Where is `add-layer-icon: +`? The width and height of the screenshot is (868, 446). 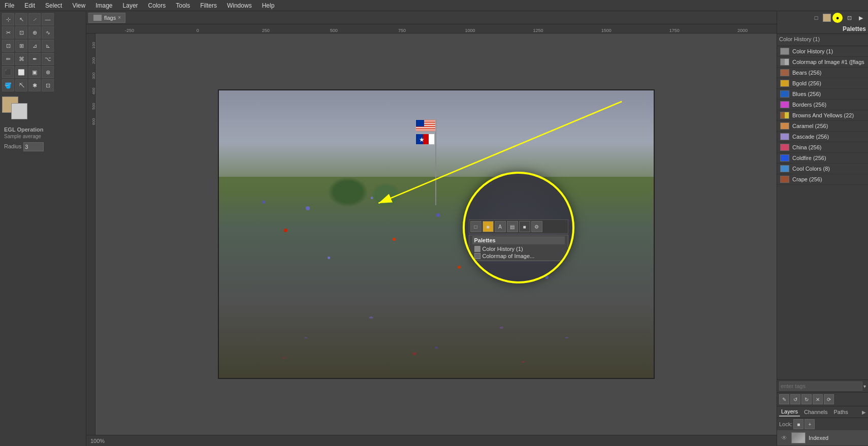
add-layer-icon: + is located at coordinates (810, 424).